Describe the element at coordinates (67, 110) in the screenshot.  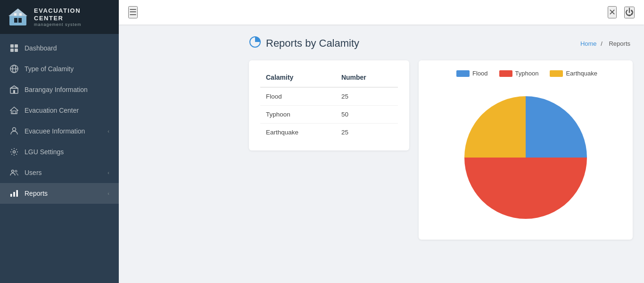
I see `sidebar-item-label-evacuation-center: Evacuation Center` at that location.